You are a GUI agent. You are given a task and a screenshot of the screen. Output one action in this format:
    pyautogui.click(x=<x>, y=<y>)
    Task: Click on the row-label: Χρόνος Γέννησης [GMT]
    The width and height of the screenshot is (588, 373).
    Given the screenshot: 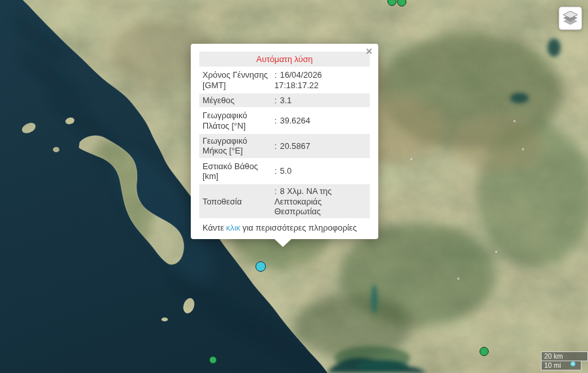 What is the action you would take?
    pyautogui.click(x=237, y=80)
    